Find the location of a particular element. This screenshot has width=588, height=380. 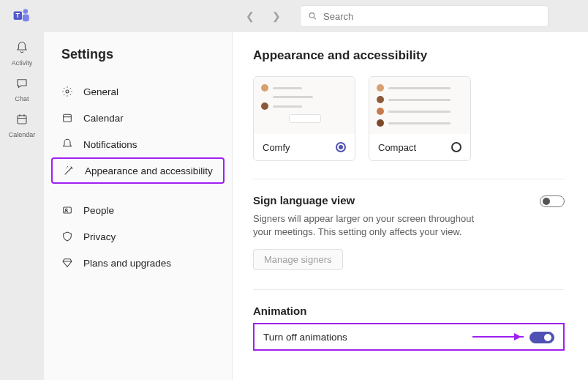

density-row: Comfy Compact is located at coordinates (409, 119).